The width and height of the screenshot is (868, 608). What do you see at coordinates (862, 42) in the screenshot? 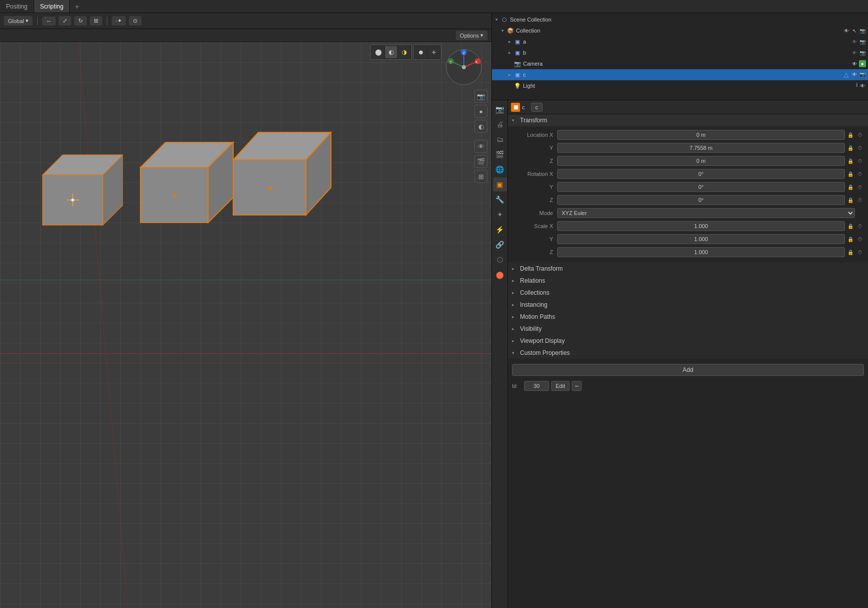
I see `a-render-icon: 📷` at bounding box center [862, 42].